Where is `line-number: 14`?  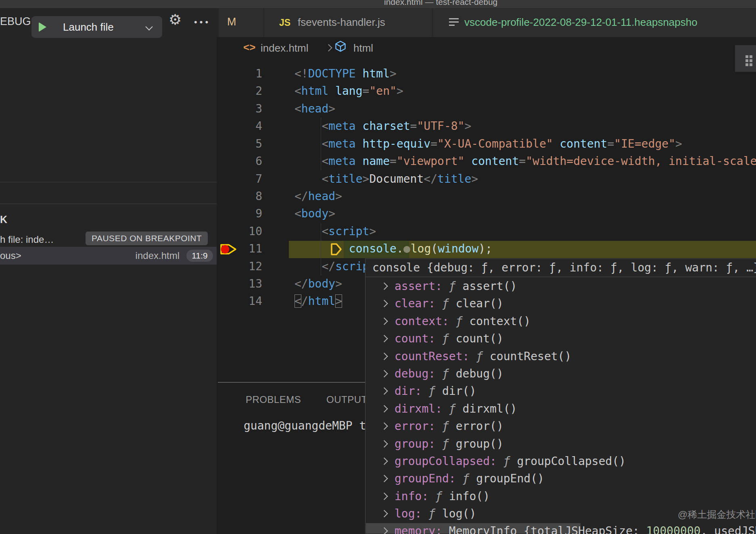 line-number: 14 is located at coordinates (240, 301).